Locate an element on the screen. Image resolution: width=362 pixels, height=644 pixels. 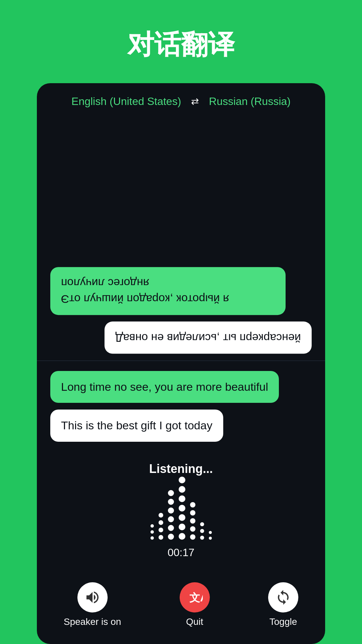
listening-status: Listening... is located at coordinates (181, 469).